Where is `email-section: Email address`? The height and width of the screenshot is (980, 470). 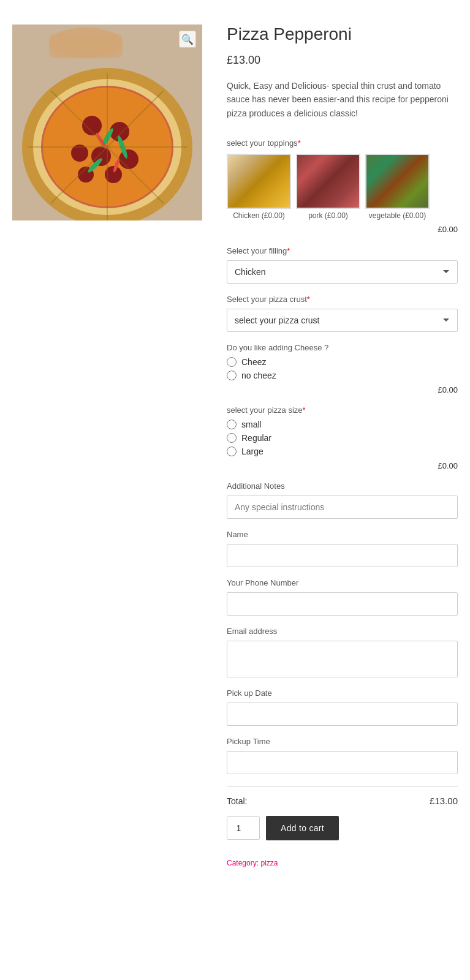
email-section: Email address is located at coordinates (342, 652).